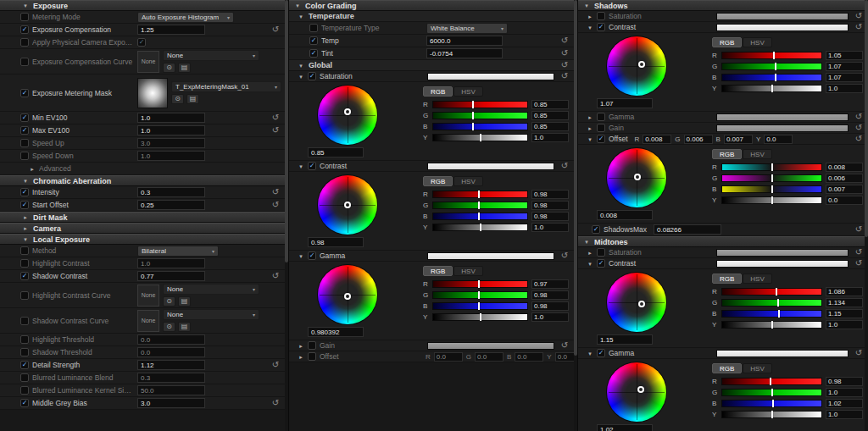 The width and height of the screenshot is (868, 431). What do you see at coordinates (431, 5) in the screenshot?
I see `section-header-color-grading: ▾ Color Grading` at bounding box center [431, 5].